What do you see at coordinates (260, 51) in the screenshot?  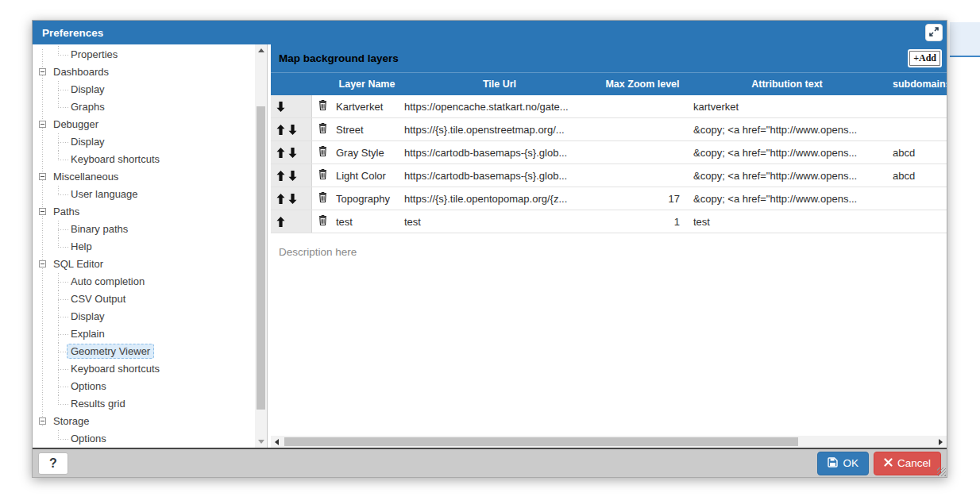 I see `scroll-up-arrow-icon` at bounding box center [260, 51].